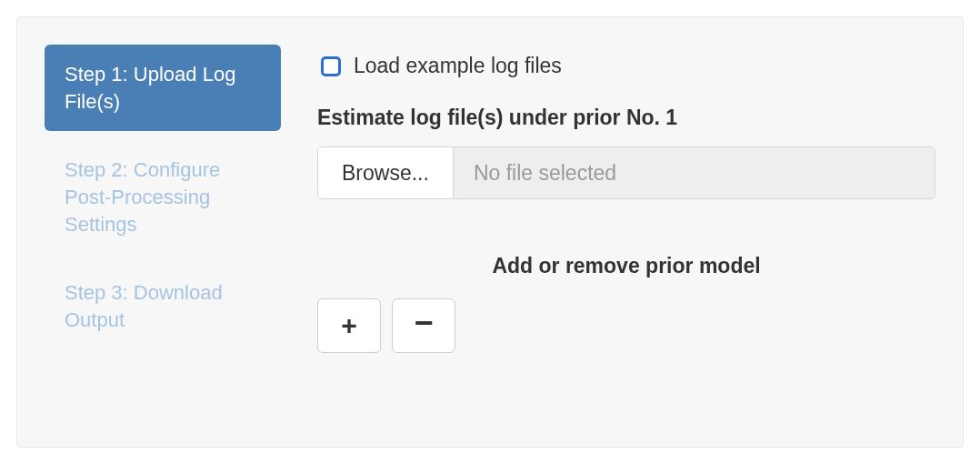  I want to click on file-section-heading: Estimate log file(s) under prior No. 1, so click(626, 118).